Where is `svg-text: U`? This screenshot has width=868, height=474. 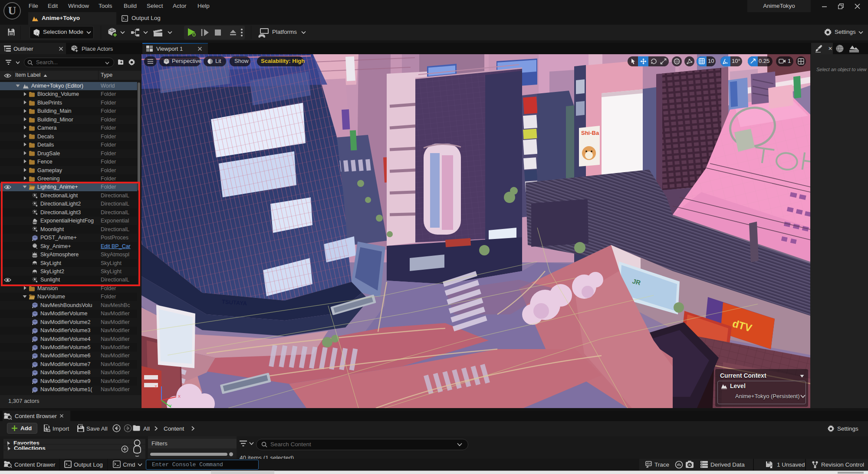 svg-text: U is located at coordinates (12, 10).